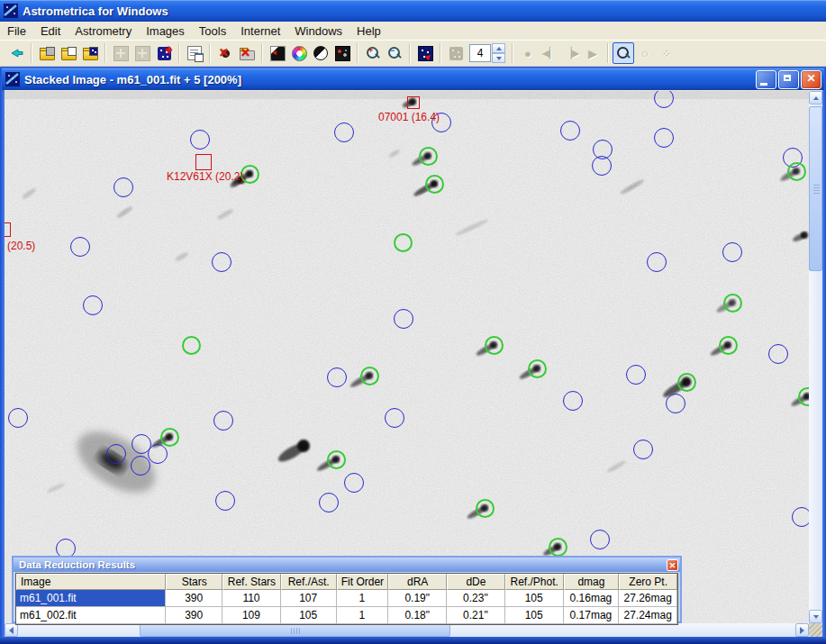 Image resolution: width=826 pixels, height=644 pixels. I want to click on value-cell: 0.18", so click(418, 616).